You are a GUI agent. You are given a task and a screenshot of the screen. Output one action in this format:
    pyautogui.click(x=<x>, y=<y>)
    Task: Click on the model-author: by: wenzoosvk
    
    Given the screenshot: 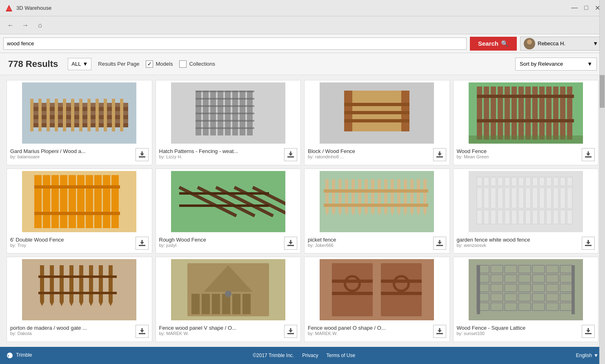 What is the action you would take?
    pyautogui.click(x=519, y=245)
    